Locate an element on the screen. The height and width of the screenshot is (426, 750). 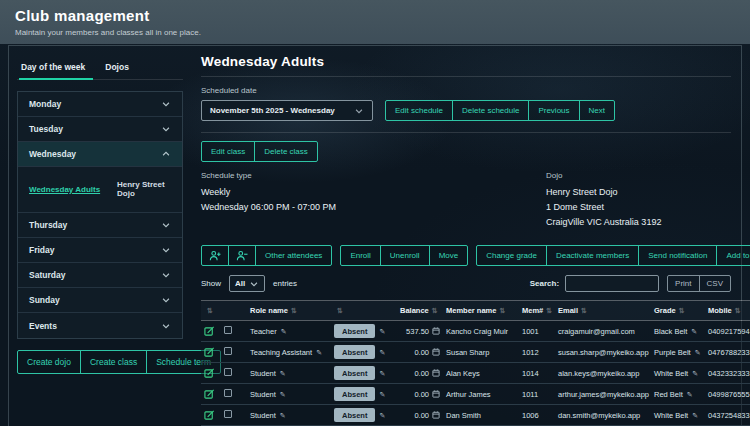
class-link: Wednesday Adults is located at coordinates (73, 190).